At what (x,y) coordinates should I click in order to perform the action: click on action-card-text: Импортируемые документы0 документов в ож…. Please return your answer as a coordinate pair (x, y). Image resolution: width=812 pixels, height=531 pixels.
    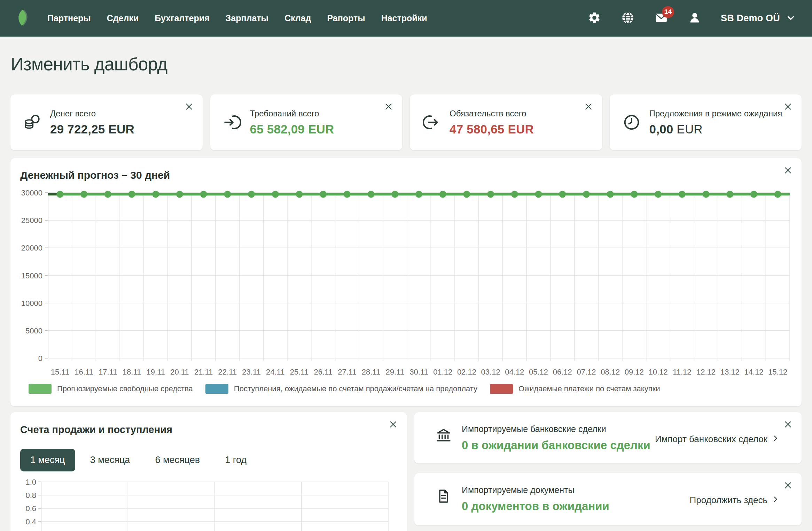
    Looking at the image, I should click on (536, 505).